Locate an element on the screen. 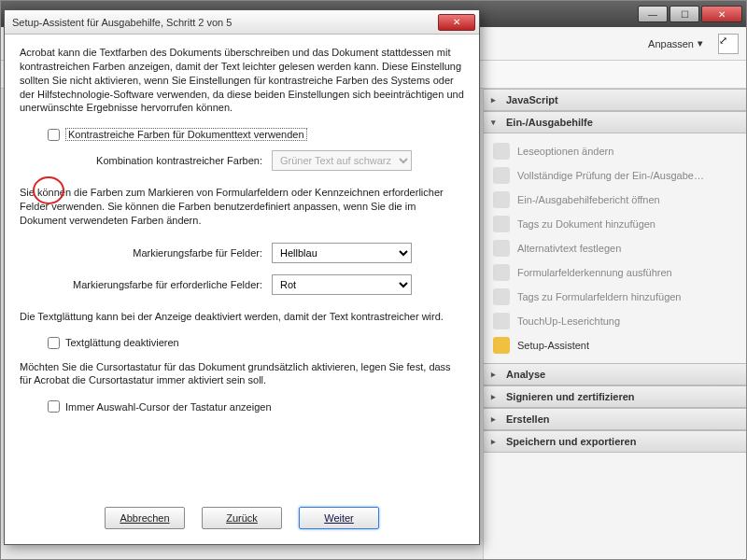 The image size is (747, 560). smoothing-label: Textglättung deaktivieren is located at coordinates (122, 343).